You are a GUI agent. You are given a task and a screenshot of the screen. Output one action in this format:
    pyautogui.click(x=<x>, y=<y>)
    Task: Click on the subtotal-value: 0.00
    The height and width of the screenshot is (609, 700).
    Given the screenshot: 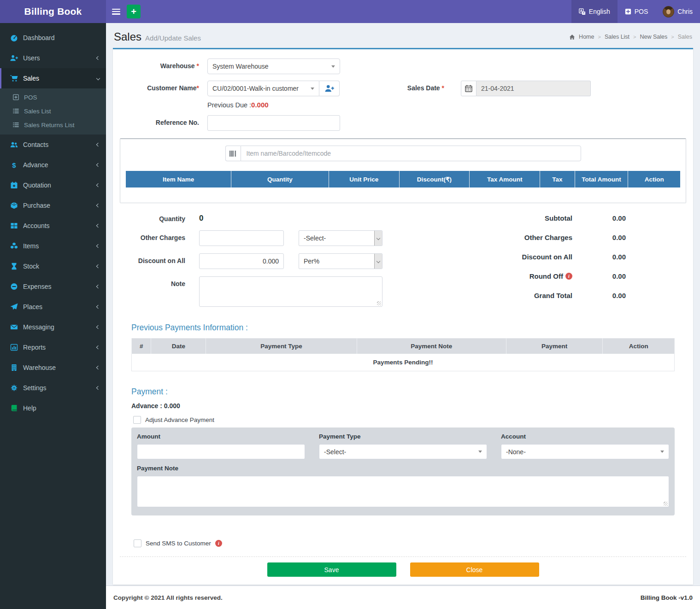 What is the action you would take?
    pyautogui.click(x=599, y=218)
    